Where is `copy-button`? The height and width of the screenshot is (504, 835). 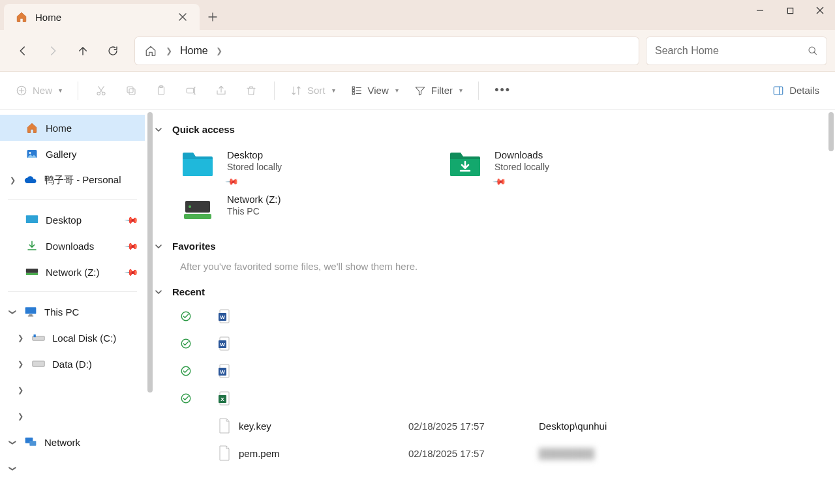
copy-button is located at coordinates (131, 91).